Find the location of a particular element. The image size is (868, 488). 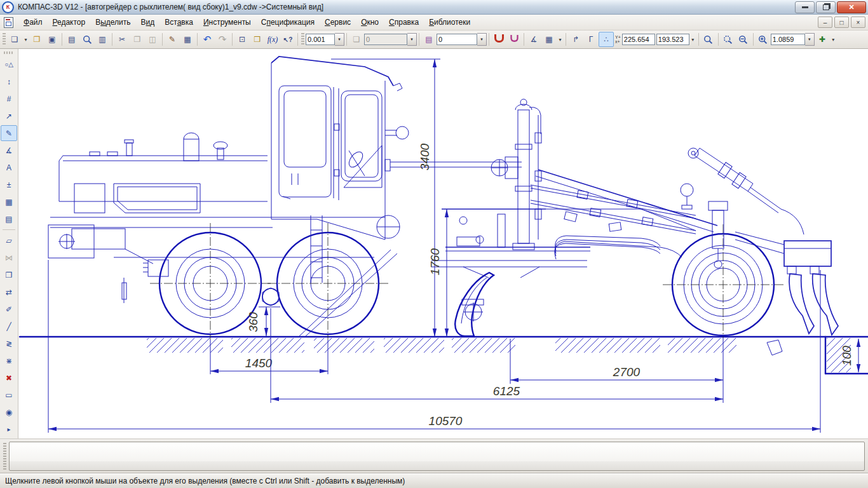

print-setup-button: ▥ is located at coordinates (102, 39).